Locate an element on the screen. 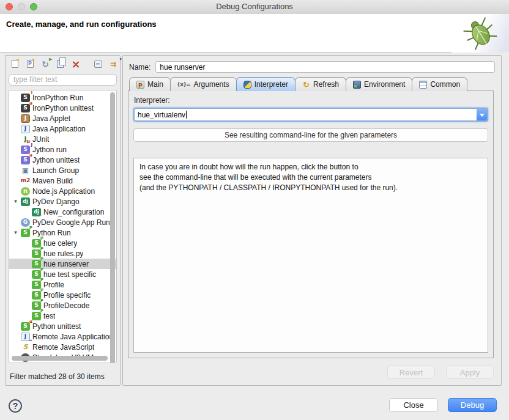 This screenshot has width=509, height=420. junit-icon is located at coordinates (26, 139).